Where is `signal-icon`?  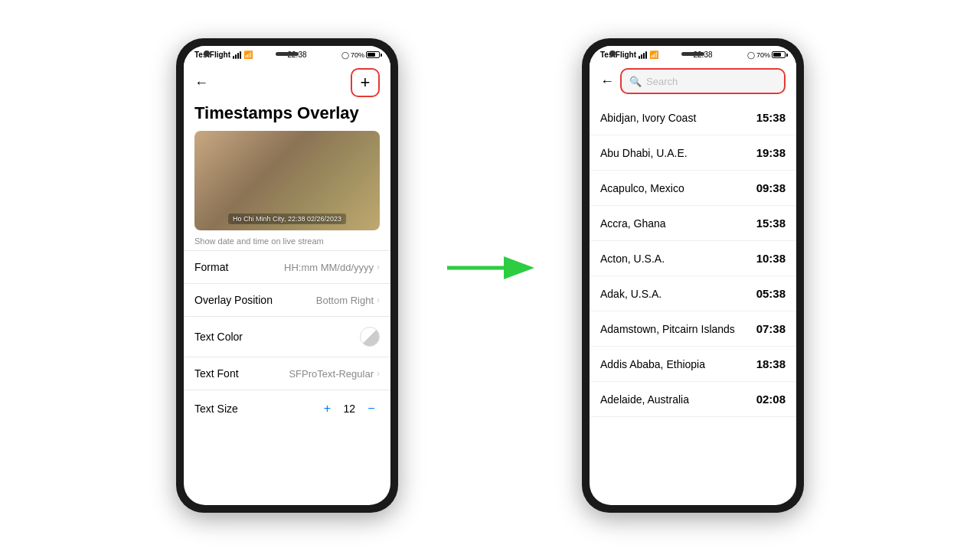 signal-icon is located at coordinates (237, 55).